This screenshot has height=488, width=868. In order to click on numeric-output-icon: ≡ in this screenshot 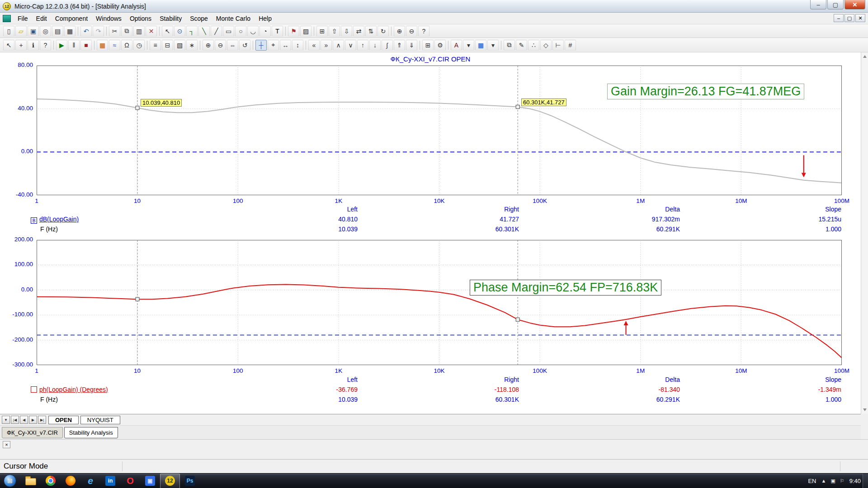, I will do `click(156, 45)`.